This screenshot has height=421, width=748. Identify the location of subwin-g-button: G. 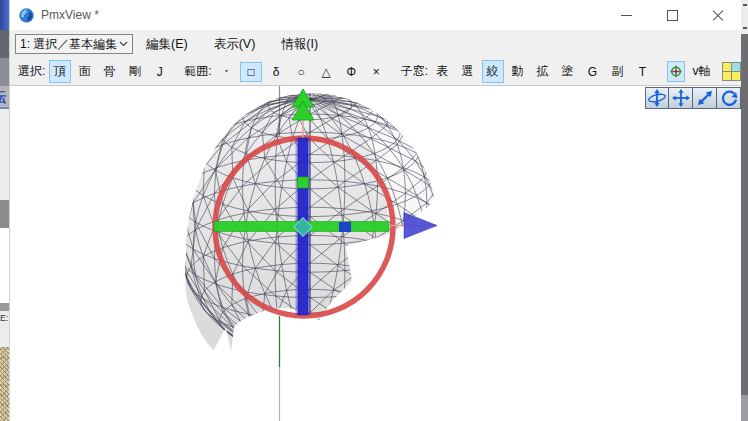
(593, 72).